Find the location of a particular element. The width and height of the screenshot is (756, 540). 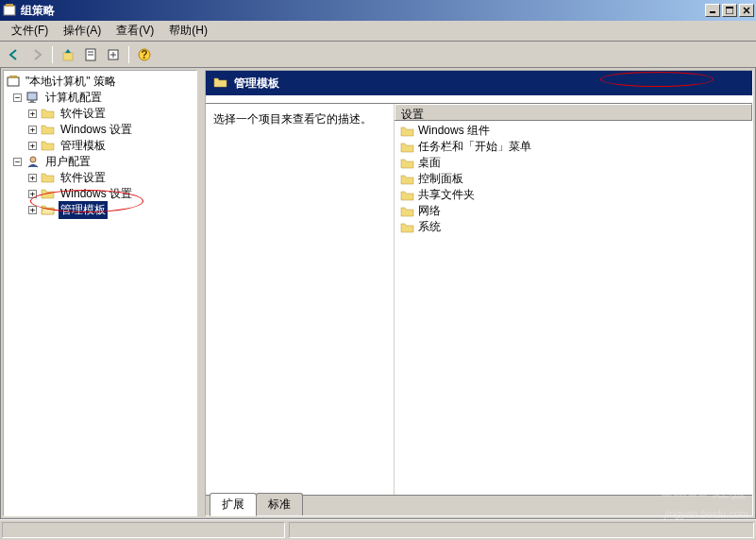

back-button is located at coordinates (14, 55).